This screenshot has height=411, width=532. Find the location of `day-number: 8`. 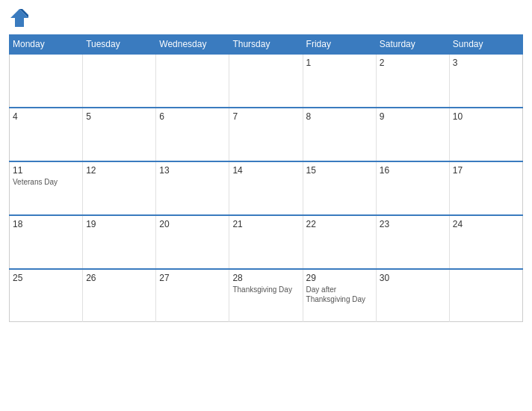

day-number: 8 is located at coordinates (339, 117).